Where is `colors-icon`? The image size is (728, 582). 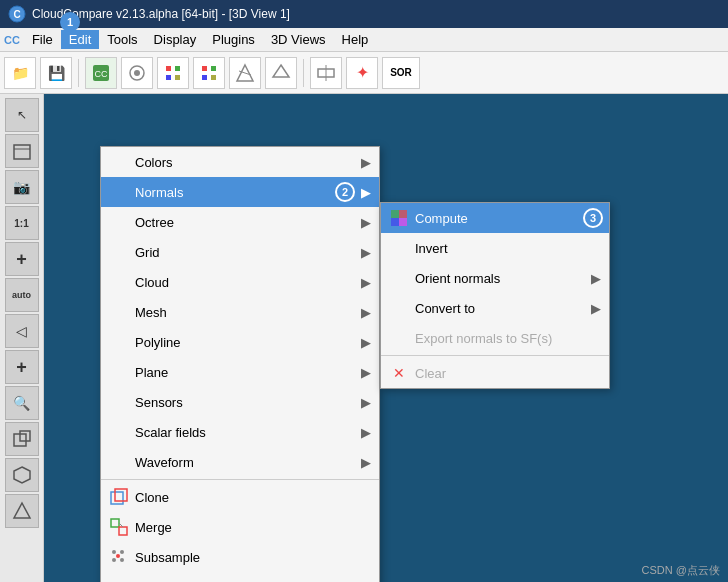
colors-icon is located at coordinates (119, 162).